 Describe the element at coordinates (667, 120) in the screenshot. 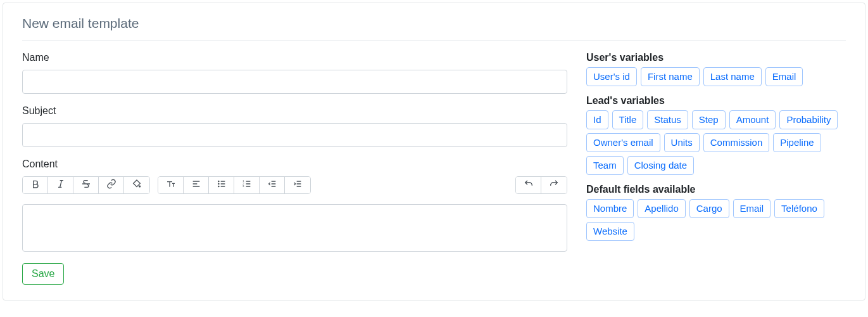

I see `variable-tag: Status` at that location.